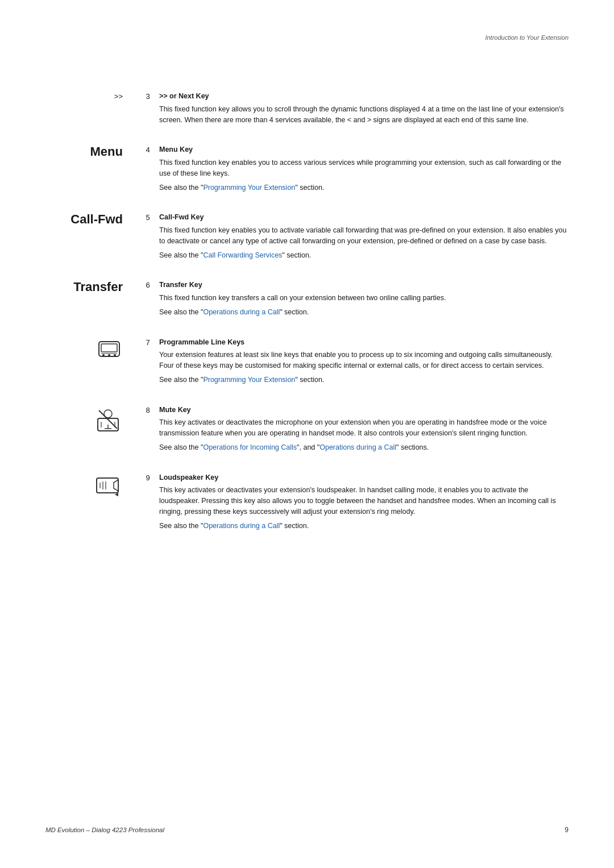 The height and width of the screenshot is (868, 614). I want to click on link-programming-ext-1: Programming Your Extension, so click(249, 188).